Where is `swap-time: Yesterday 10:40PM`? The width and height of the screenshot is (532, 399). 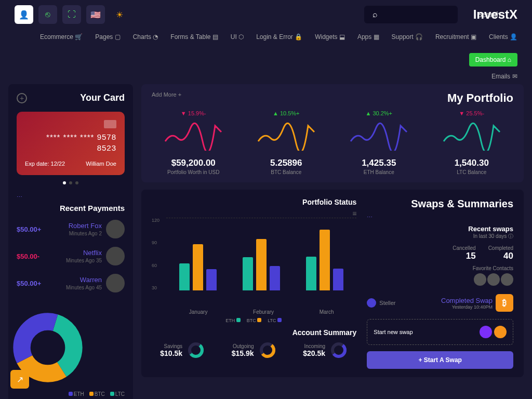
swap-time: Yesterday 10:40PM is located at coordinates (467, 307).